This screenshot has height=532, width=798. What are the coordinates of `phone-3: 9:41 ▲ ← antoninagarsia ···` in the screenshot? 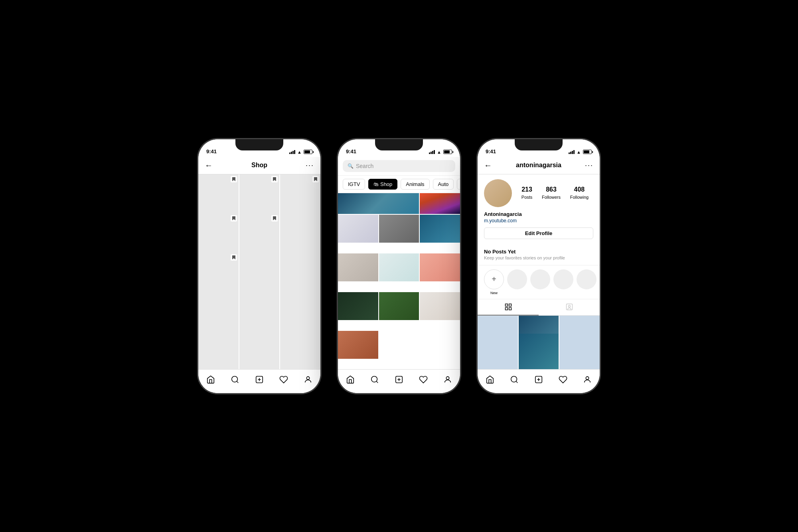 It's located at (539, 266).